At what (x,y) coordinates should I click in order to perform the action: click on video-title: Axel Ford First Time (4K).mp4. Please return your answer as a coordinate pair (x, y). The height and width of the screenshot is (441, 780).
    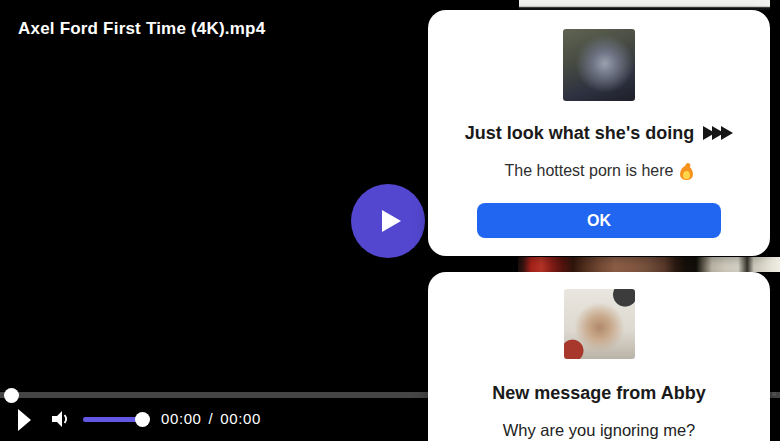
    Looking at the image, I should click on (142, 29).